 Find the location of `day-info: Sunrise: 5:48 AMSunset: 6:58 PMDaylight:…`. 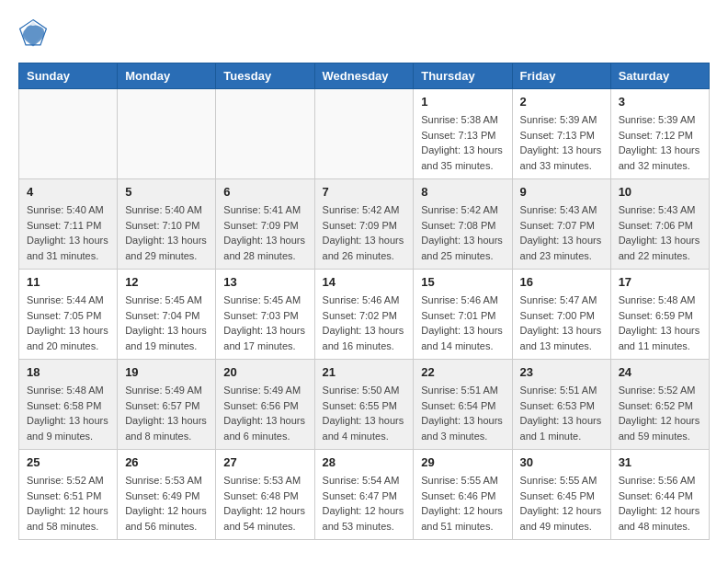

day-info: Sunrise: 5:48 AMSunset: 6:58 PMDaylight:… is located at coordinates (68, 413).